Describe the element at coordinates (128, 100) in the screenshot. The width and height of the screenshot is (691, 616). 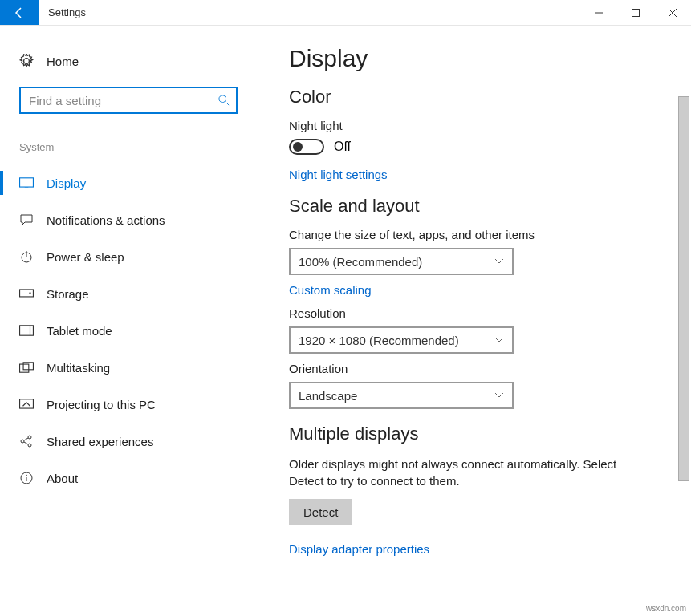
I see `search-input` at that location.